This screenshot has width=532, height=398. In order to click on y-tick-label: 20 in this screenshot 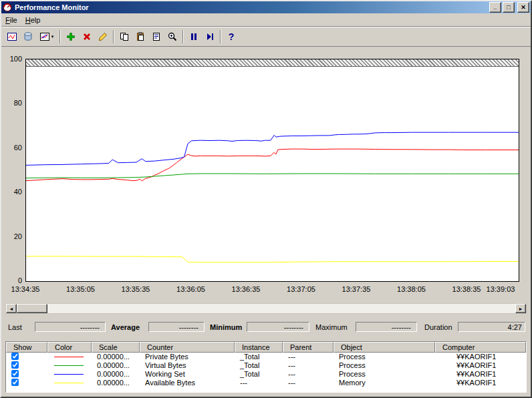, I will do `click(12, 236)`.